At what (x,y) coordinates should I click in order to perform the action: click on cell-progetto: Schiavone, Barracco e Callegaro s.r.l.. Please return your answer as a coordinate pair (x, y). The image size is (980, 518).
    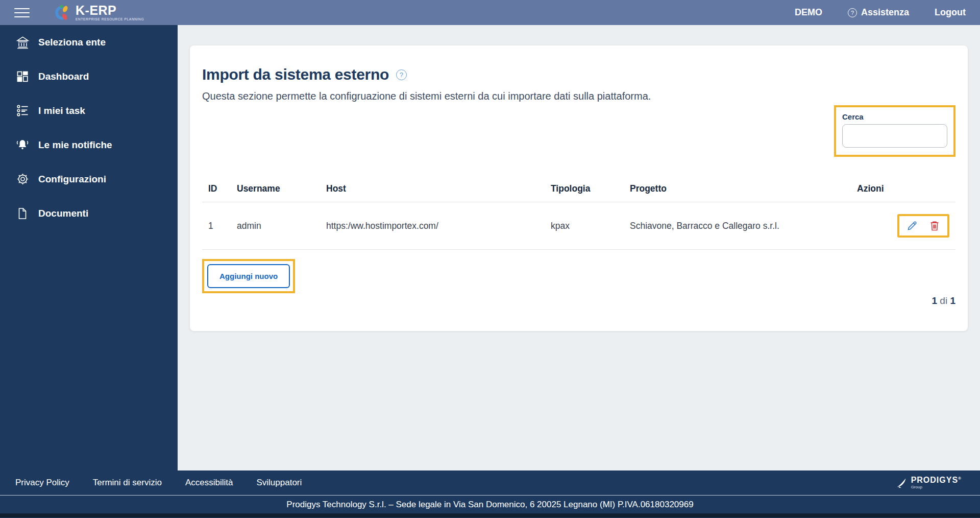
    Looking at the image, I should click on (737, 226).